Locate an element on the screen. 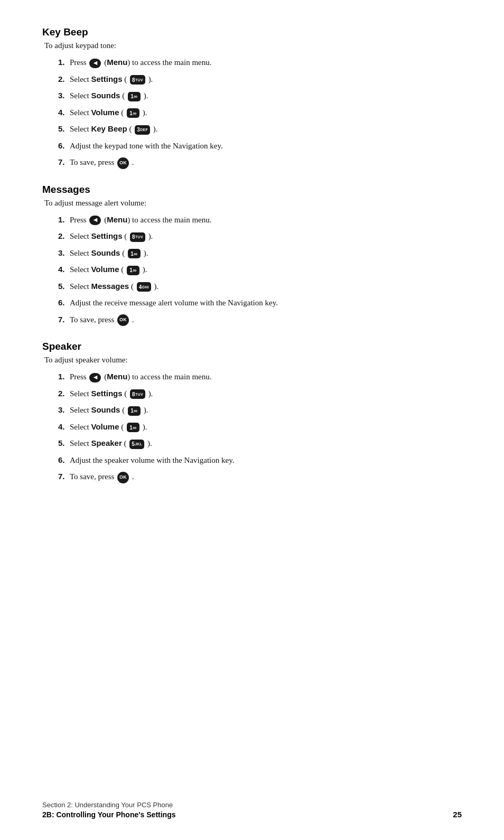 Image resolution: width=504 pixels, height=840 pixels. menu-button-icon: ◀ is located at coordinates (95, 63).